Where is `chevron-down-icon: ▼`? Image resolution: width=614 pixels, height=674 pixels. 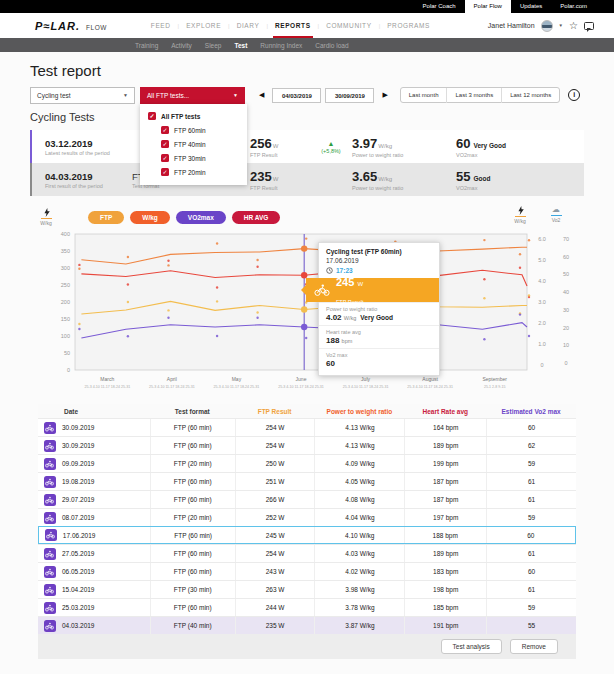 chevron-down-icon: ▼ is located at coordinates (236, 95).